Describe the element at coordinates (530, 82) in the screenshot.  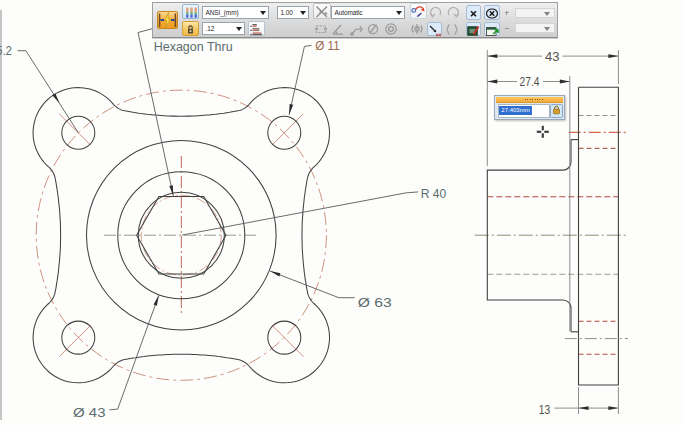
I see `svg-text: 27.4` at that location.